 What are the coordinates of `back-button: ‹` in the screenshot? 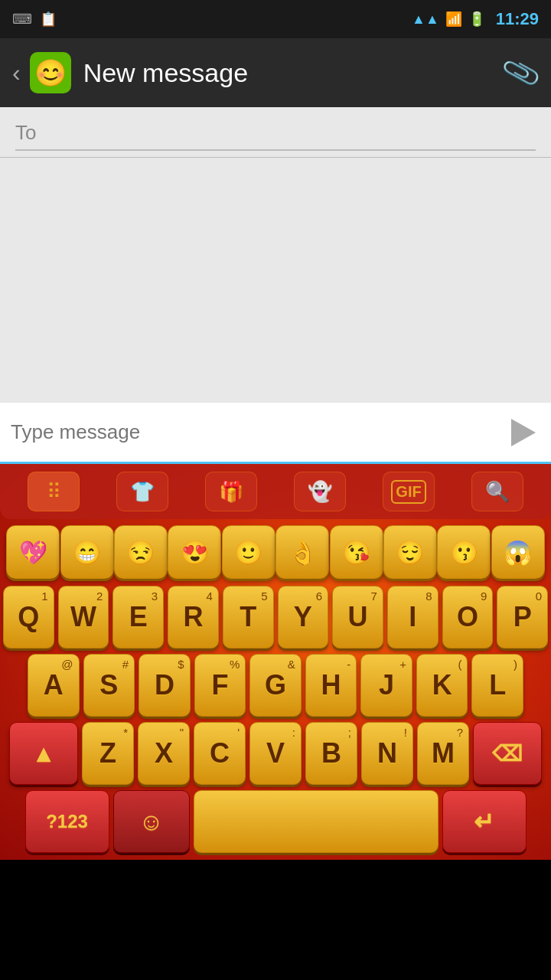 It's located at (17, 74).